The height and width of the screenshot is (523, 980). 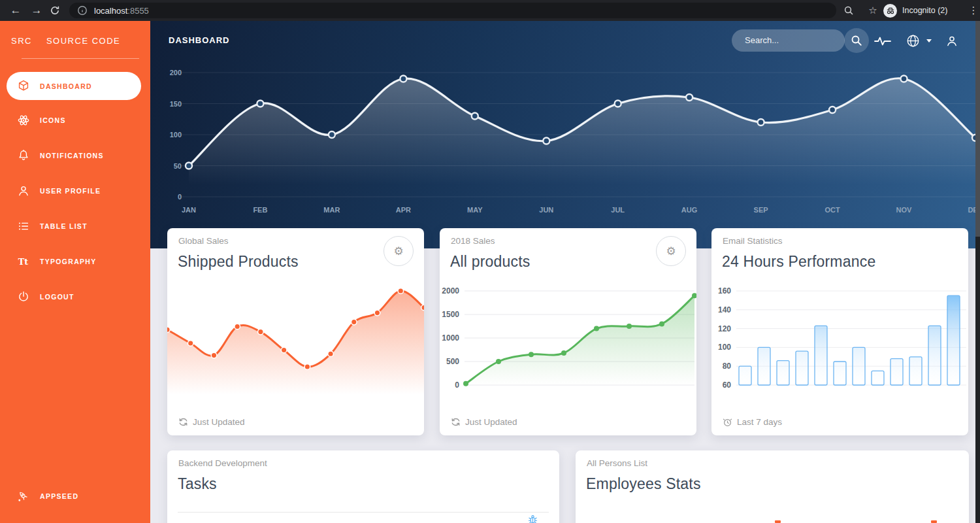 What do you see at coordinates (74, 262) in the screenshot?
I see `sidebar-item-typography: Tt TYPOGRAPHY` at bounding box center [74, 262].